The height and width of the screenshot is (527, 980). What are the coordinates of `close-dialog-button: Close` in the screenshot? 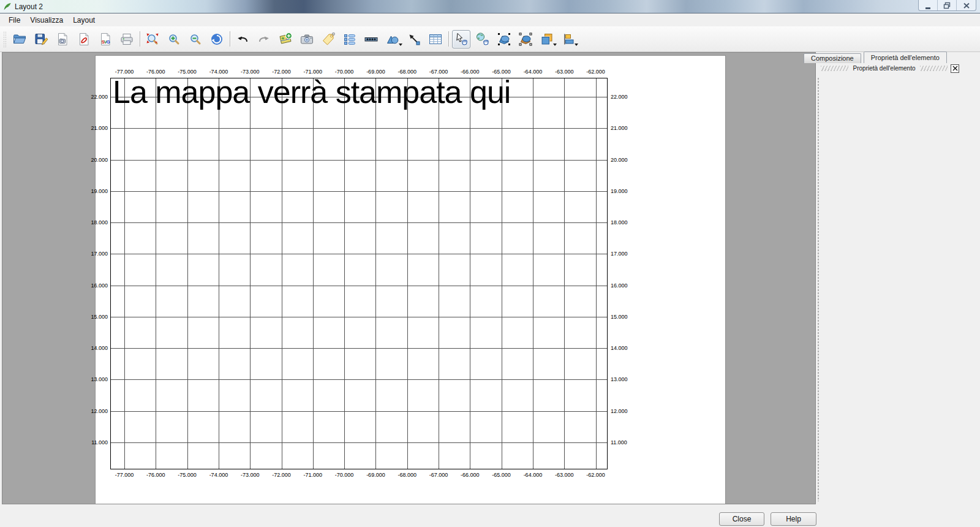 It's located at (742, 519).